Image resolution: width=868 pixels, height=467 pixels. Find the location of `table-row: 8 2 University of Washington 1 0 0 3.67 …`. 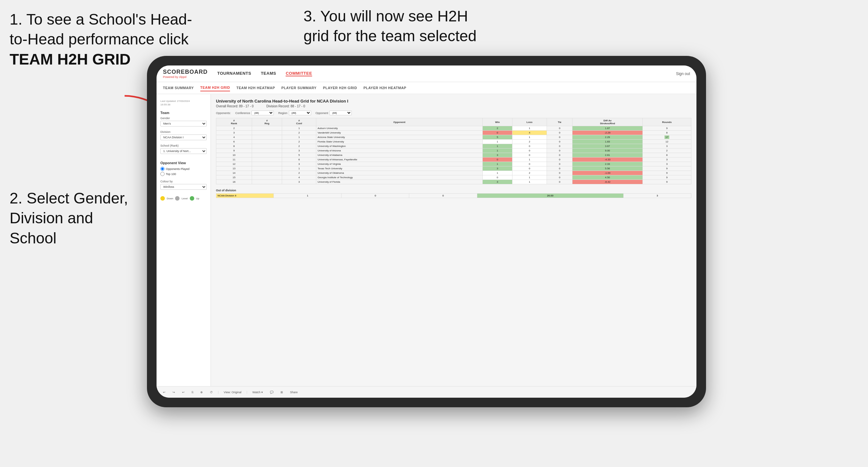

table-row: 8 2 University of Washington 1 0 0 3.67 … is located at coordinates (454, 146).